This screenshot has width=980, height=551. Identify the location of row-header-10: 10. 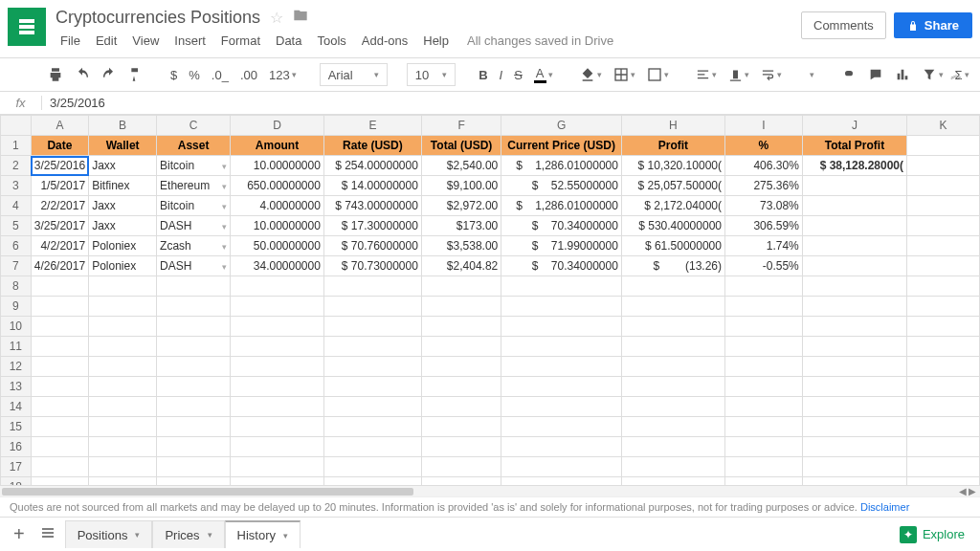
(16, 327).